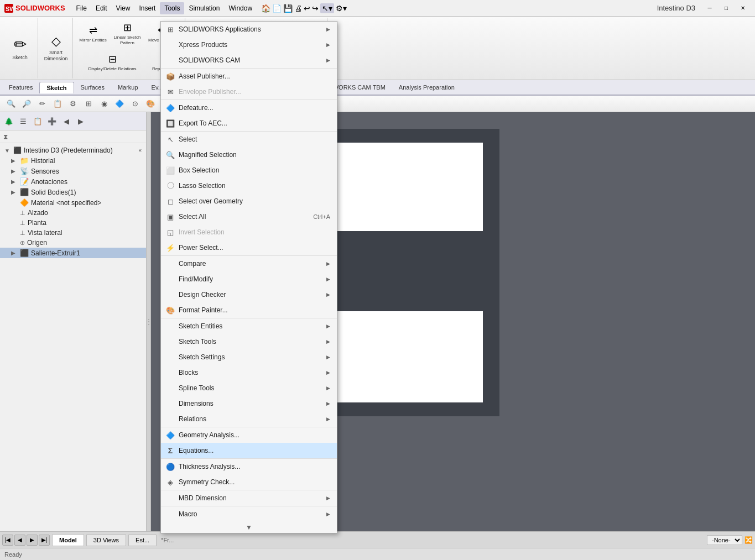 The height and width of the screenshot is (560, 755). Describe the element at coordinates (249, 482) in the screenshot. I see `menu-symmetry-check: ◈ Symmetry Check...` at that location.